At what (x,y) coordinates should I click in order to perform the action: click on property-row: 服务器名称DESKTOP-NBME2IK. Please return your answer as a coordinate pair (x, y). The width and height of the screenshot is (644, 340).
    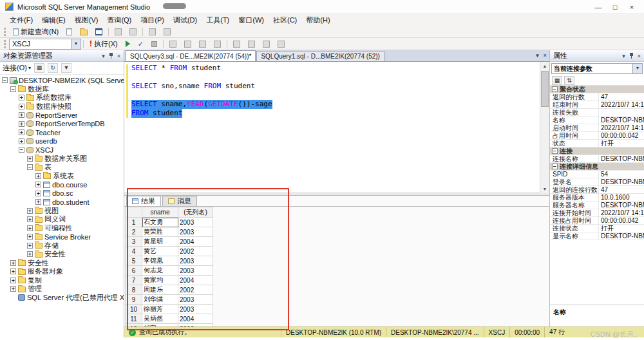
    Looking at the image, I should click on (597, 205).